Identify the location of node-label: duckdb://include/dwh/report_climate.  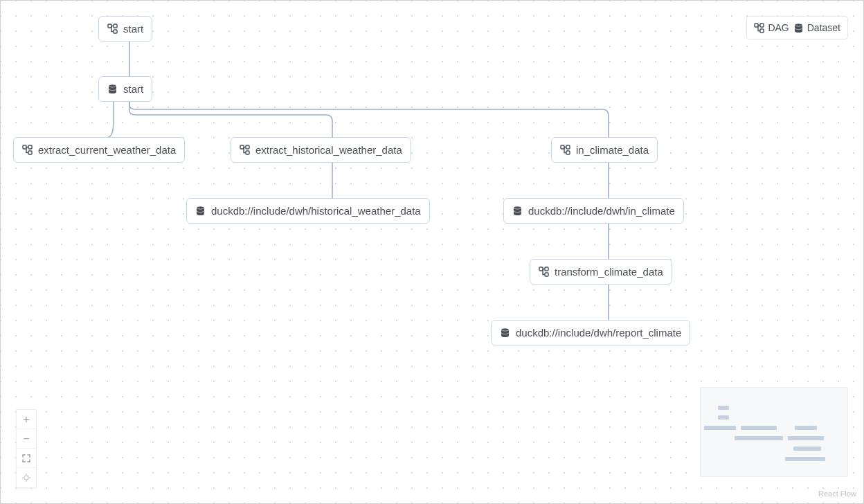
(598, 332).